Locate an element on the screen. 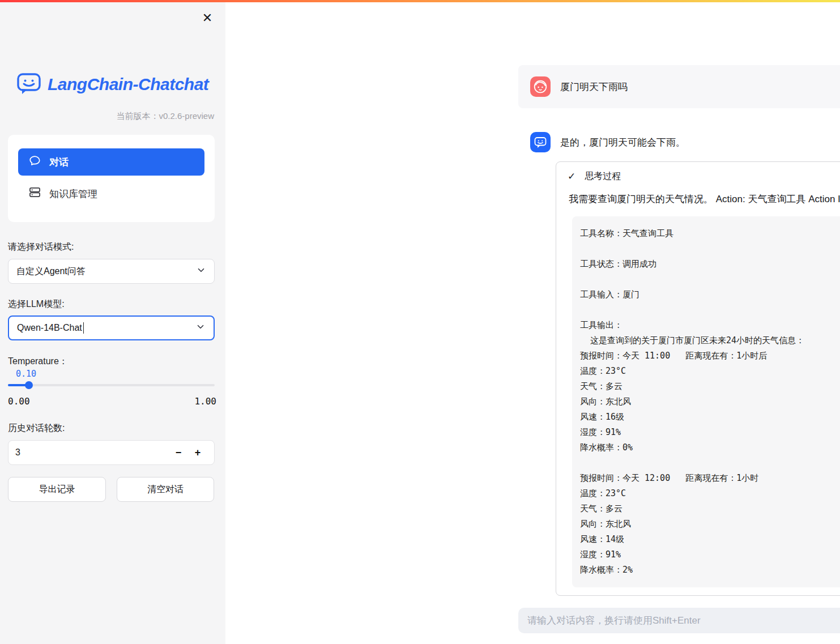 This screenshot has width=840, height=644. export-history-button: 导出记录 is located at coordinates (57, 489).